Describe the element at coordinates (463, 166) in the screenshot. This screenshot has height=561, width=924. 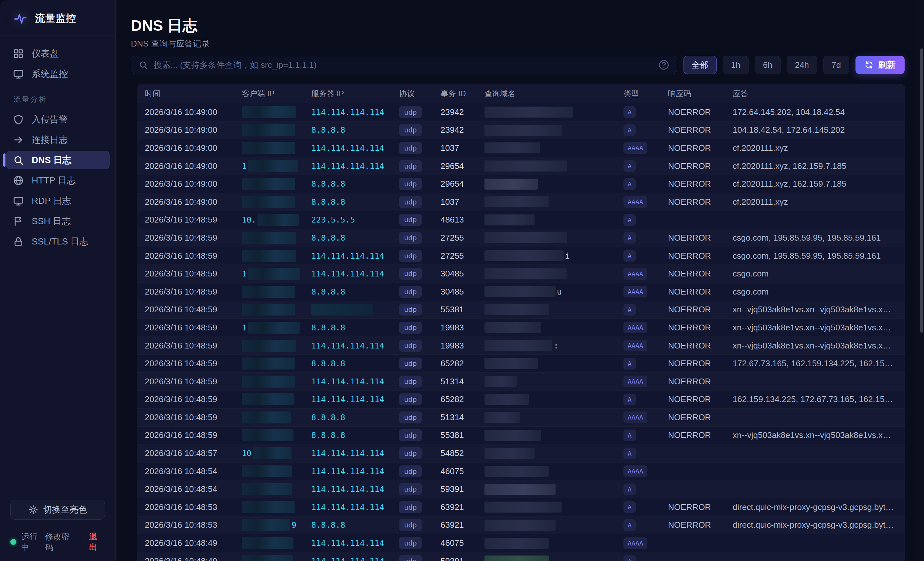
I see `cell-transaction-id: 29654` at that location.